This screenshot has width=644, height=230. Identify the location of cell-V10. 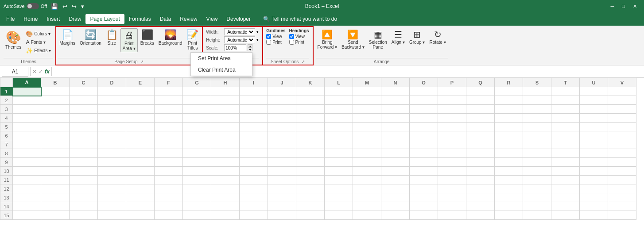
(622, 171).